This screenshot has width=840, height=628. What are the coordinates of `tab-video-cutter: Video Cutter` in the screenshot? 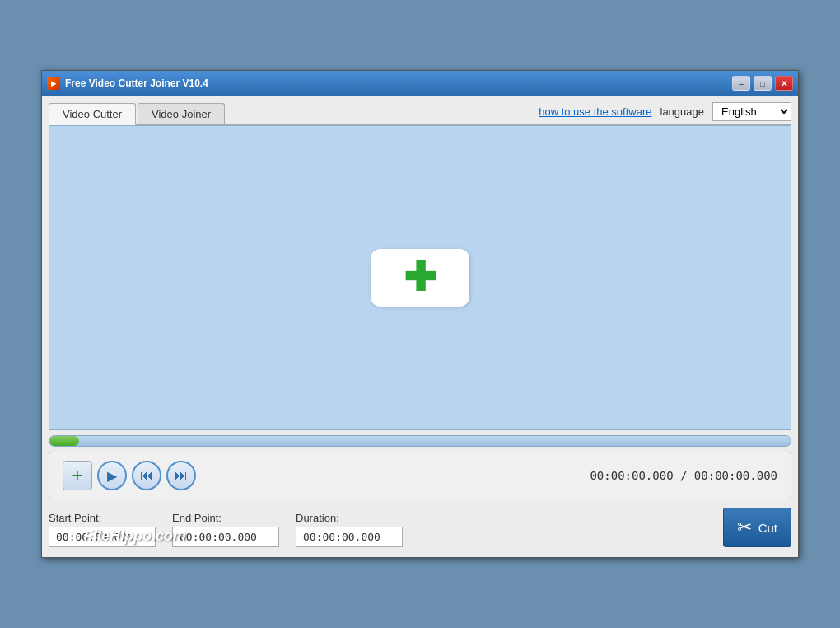 It's located at (92, 114).